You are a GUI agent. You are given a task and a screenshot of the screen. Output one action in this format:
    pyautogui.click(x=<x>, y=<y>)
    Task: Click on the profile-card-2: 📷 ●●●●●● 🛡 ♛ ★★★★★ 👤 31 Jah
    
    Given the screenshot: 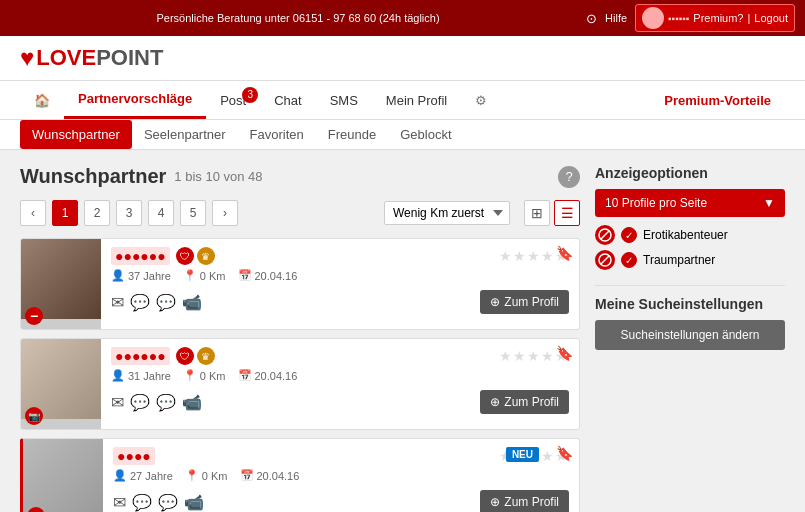 What is the action you would take?
    pyautogui.click(x=300, y=384)
    